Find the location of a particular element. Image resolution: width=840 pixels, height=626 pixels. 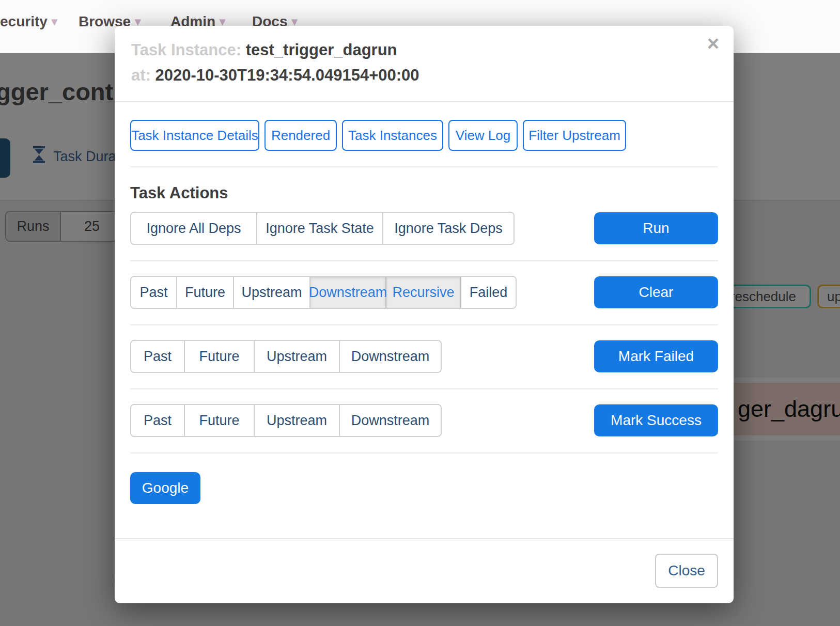

run-button: Run is located at coordinates (656, 228).